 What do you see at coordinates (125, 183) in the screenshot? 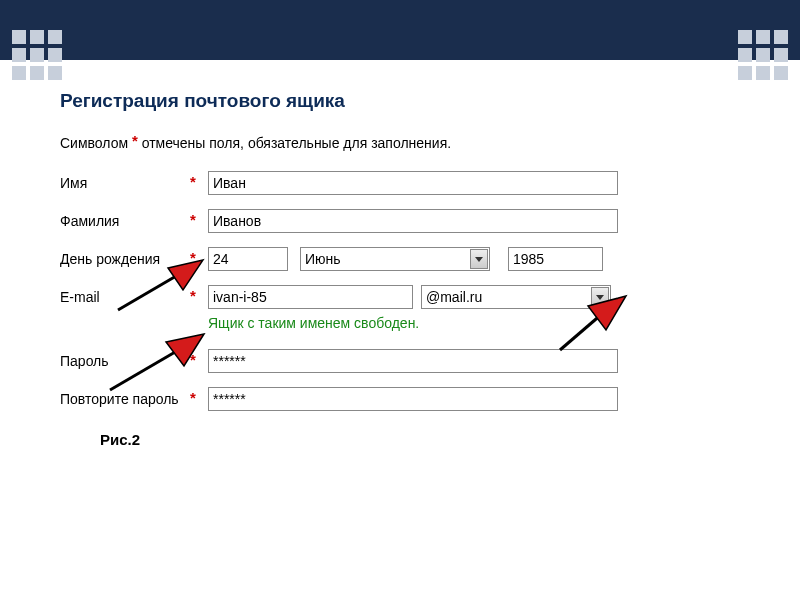
I see `first-name-label: Имя` at bounding box center [125, 183].